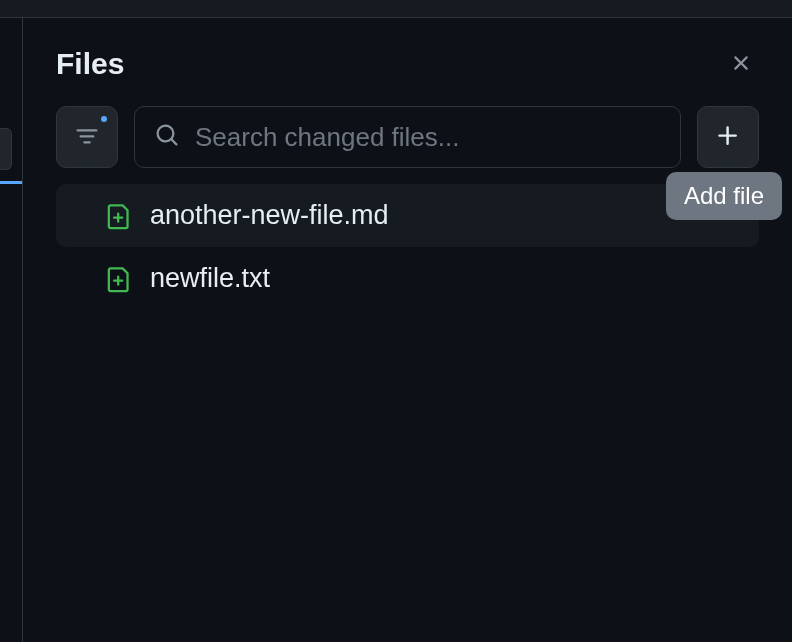  I want to click on plus-icon, so click(728, 138).